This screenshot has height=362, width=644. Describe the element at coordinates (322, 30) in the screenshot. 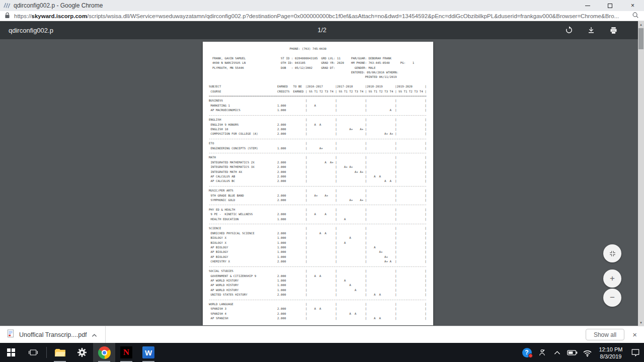

I see `page-indicator: 1/2` at that location.